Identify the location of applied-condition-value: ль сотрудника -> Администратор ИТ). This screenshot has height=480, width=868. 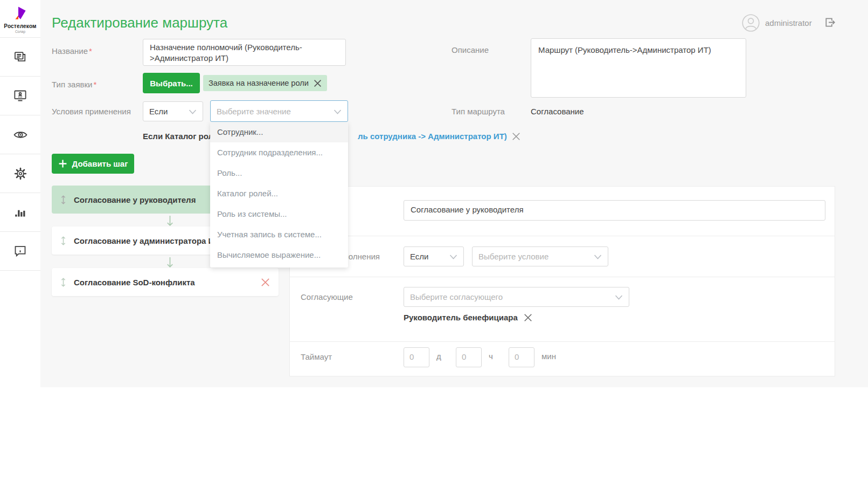
(439, 136).